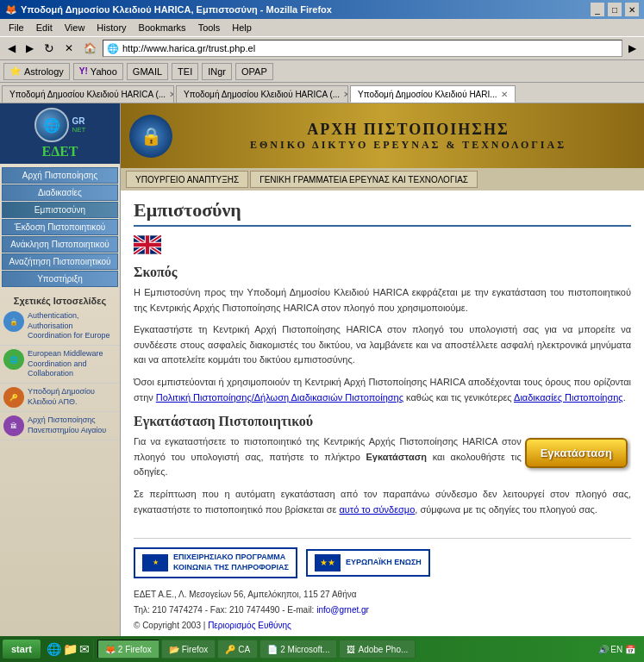 This screenshot has width=644, height=662. Describe the element at coordinates (189, 649) in the screenshot. I see `taskbar-btn-firefox: 📂 Firefox` at that location.